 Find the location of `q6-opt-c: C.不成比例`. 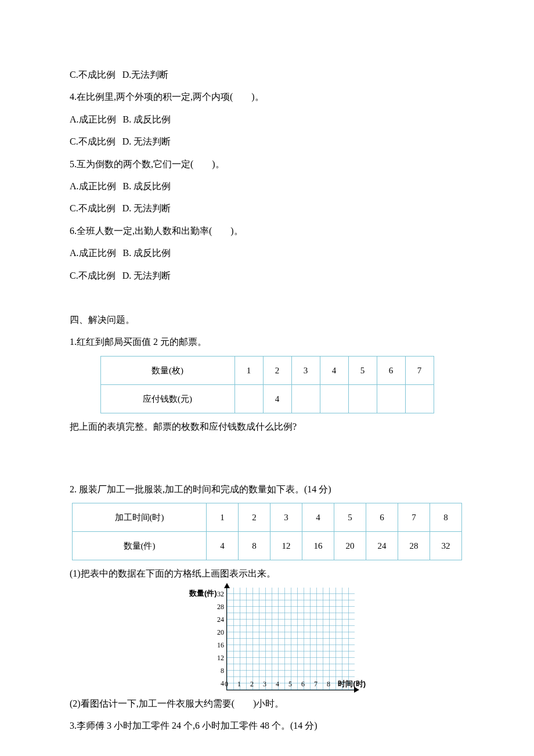

q6-opt-c: C.不成比例 is located at coordinates (93, 275).